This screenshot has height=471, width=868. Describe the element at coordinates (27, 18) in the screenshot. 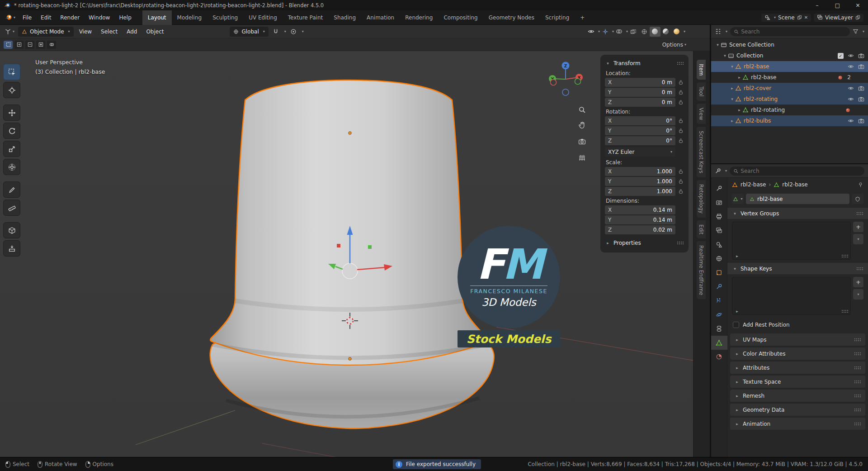

I see `menu-file: File` at that location.